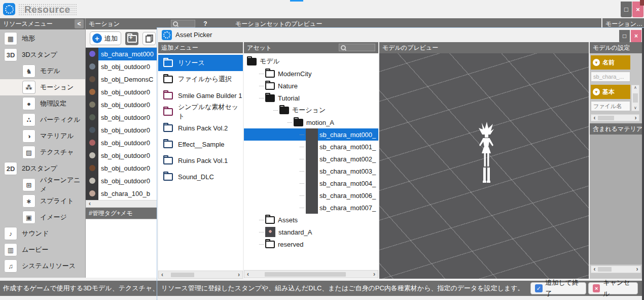  What do you see at coordinates (149, 39) in the screenshot?
I see `copy-button` at bounding box center [149, 39].